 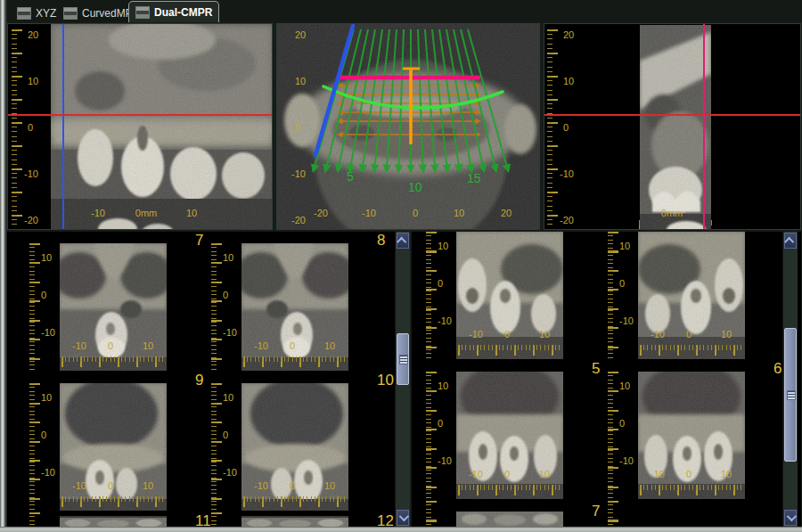 I want to click on tab-dual-cmpr: Dual-CMPR, so click(x=174, y=12).